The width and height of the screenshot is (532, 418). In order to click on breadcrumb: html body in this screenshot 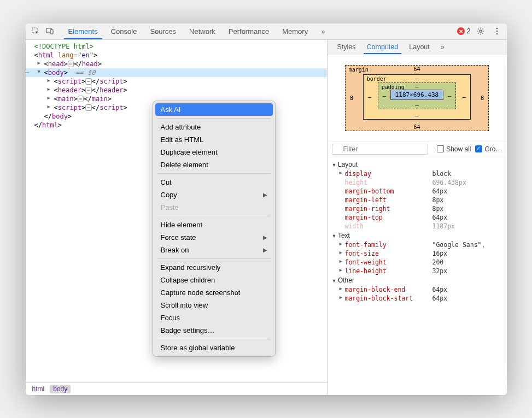, I will do `click(176, 389)`.